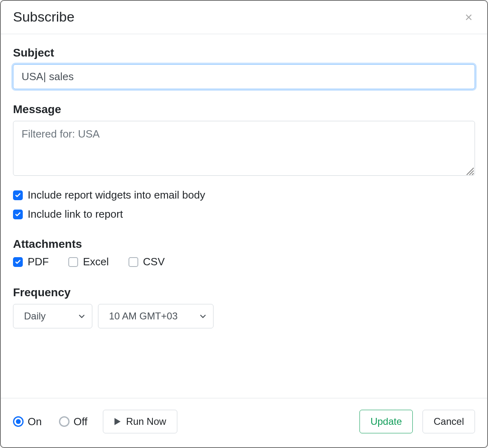 This screenshot has height=448, width=488. Describe the element at coordinates (35, 422) in the screenshot. I see `state-on-label: On` at that location.